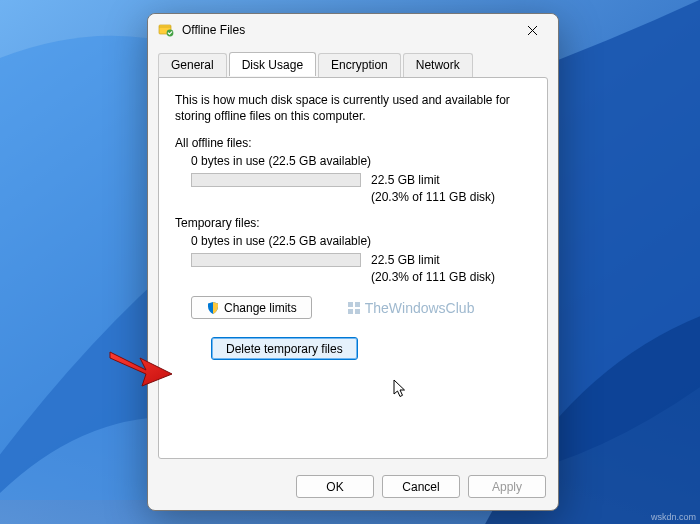  I want to click on window-title: Offline Files, so click(346, 30).